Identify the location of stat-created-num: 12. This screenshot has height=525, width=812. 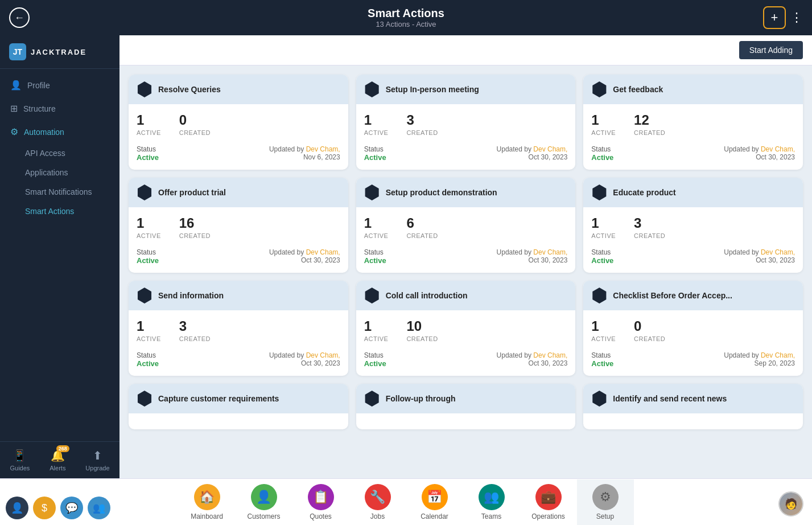
(650, 120).